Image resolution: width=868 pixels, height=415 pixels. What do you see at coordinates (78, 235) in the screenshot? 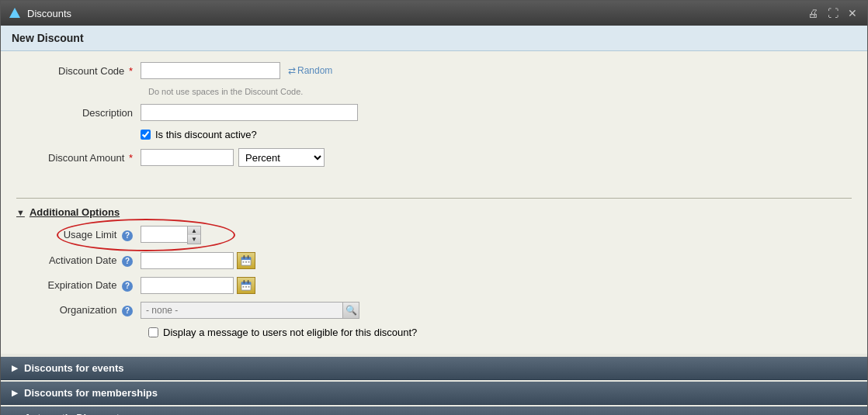
I see `usage-limit-label: Usage Limit ?` at bounding box center [78, 235].